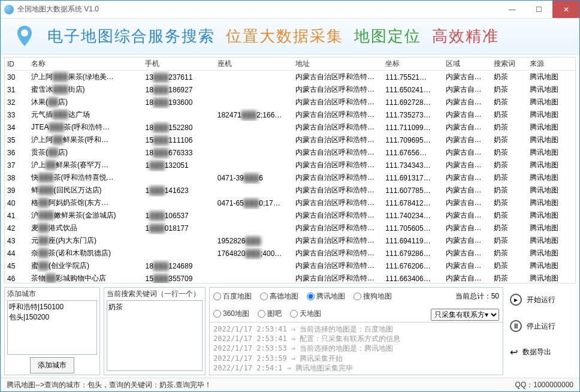 The width and height of the screenshot is (580, 392). What do you see at coordinates (155, 331) in the screenshot?
I see `keyword-panel: 当前搜索关键词（一行一个）` at bounding box center [155, 331].